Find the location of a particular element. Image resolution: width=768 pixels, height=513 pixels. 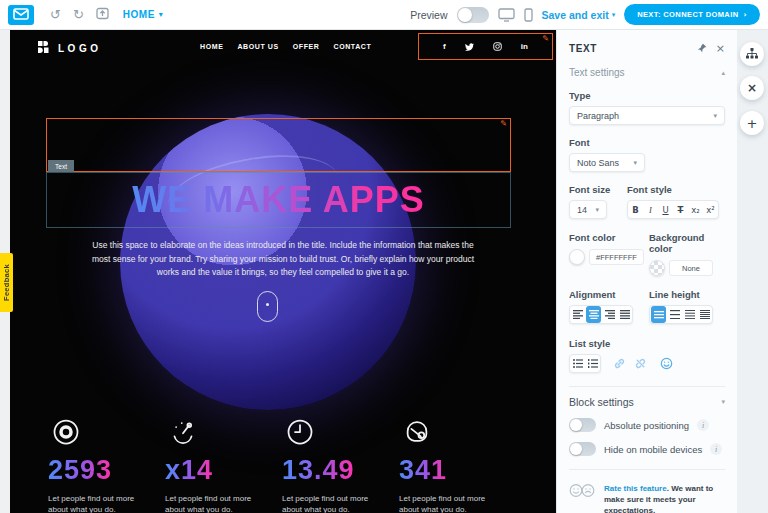

line-height-label: Line height is located at coordinates (687, 294).